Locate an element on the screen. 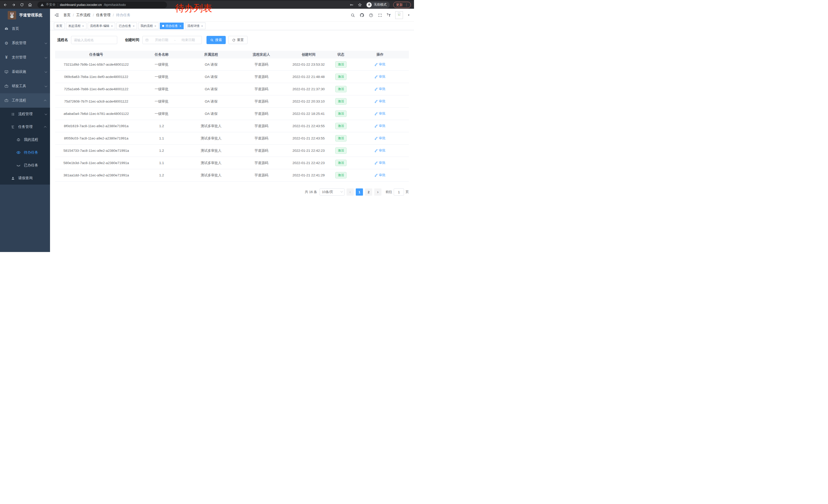 This screenshot has height=504, width=828. col-task-id: 任务编号 is located at coordinates (96, 54).